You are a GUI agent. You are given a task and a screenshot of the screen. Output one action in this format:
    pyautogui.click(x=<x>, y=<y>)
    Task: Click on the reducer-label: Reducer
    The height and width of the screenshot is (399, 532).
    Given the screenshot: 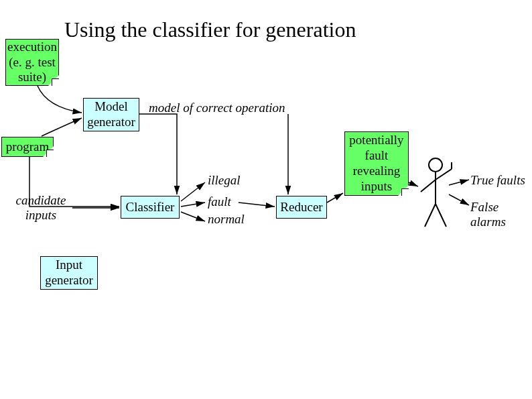 What is the action you would take?
    pyautogui.click(x=302, y=208)
    